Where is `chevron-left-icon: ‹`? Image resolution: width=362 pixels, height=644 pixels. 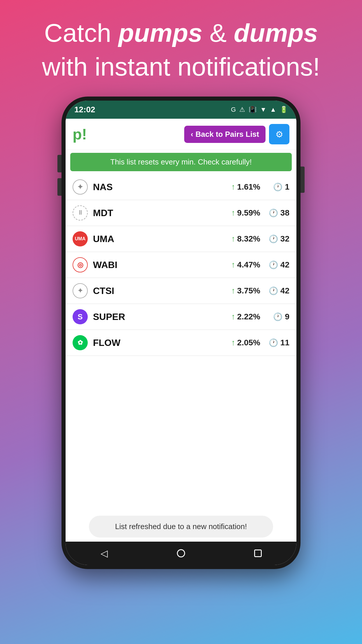 chevron-left-icon: ‹ is located at coordinates (192, 134).